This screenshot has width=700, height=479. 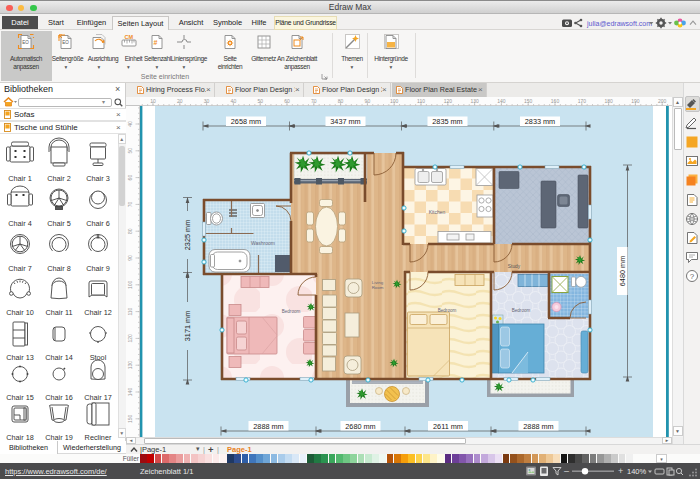 I want to click on svg-text: 30, so click(x=207, y=101).